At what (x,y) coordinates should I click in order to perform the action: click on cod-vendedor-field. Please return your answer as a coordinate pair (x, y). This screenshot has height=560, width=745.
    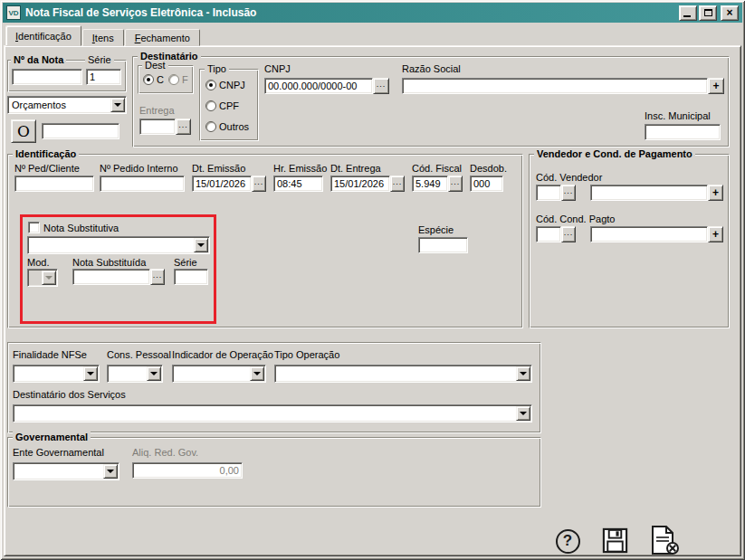
    Looking at the image, I should click on (549, 193).